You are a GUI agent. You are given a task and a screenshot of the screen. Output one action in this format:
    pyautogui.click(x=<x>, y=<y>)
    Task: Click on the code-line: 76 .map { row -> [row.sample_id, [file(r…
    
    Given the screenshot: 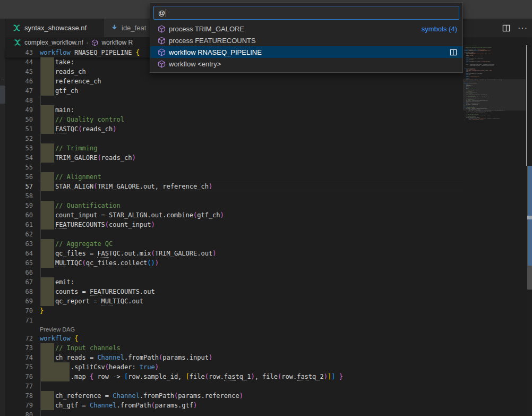 What is the action you would take?
    pyautogui.click(x=234, y=377)
    